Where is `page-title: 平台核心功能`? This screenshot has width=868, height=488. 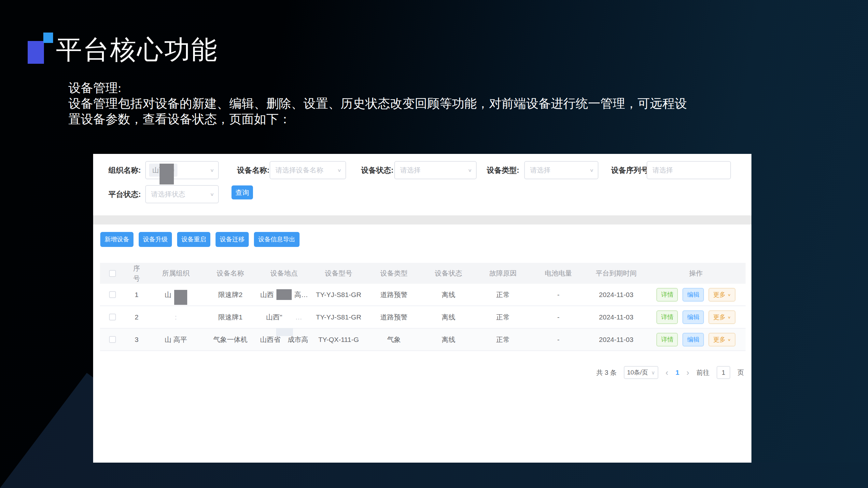 page-title: 平台核心功能 is located at coordinates (137, 50).